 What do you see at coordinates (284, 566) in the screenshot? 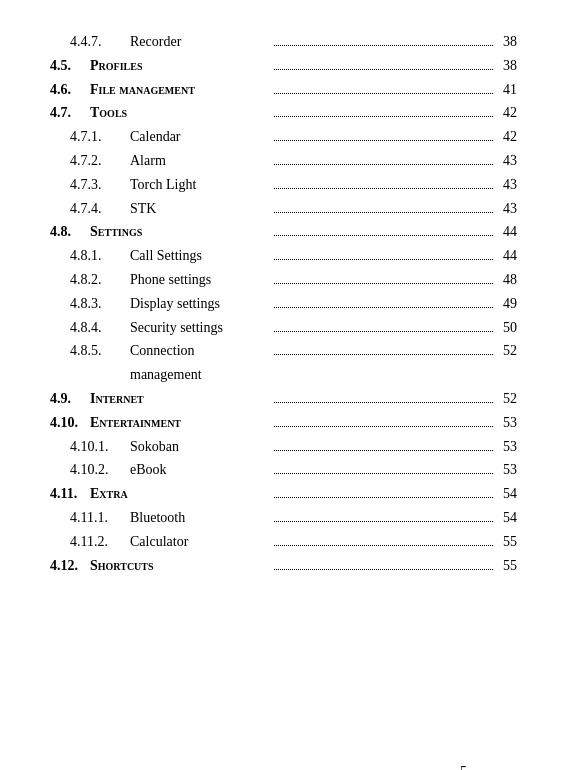
I see `toc-entry: 4.12.Shortcuts55` at bounding box center [284, 566].